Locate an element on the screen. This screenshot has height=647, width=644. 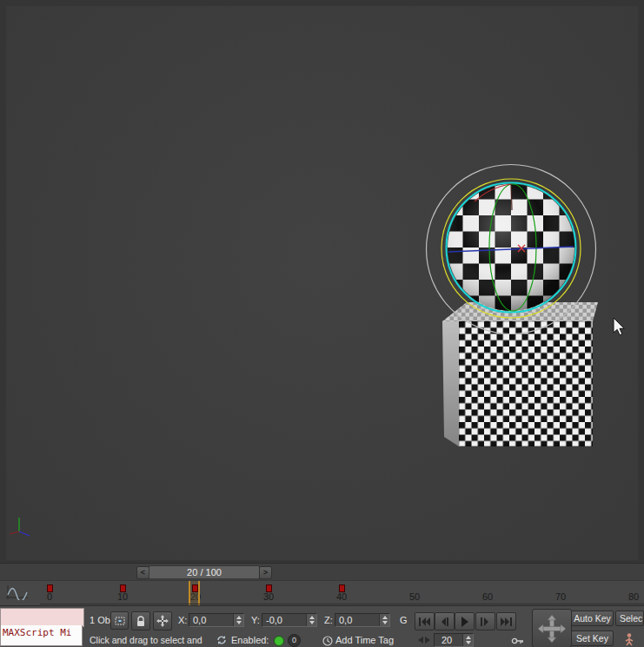
clock-icon is located at coordinates (328, 641).